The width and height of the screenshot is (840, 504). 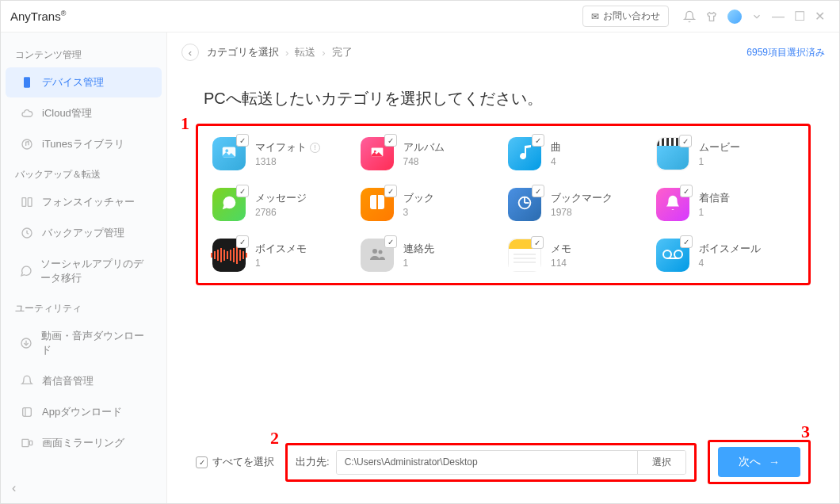 What do you see at coordinates (94, 343) in the screenshot?
I see `sidebar-item-label: 動画・音声ダウンロード` at bounding box center [94, 343].